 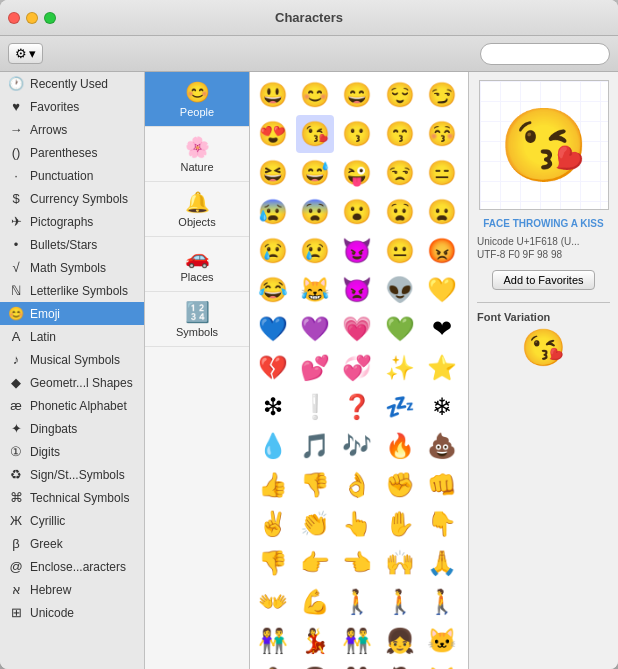 What do you see at coordinates (32, 18) in the screenshot?
I see `minimize-button` at bounding box center [32, 18].